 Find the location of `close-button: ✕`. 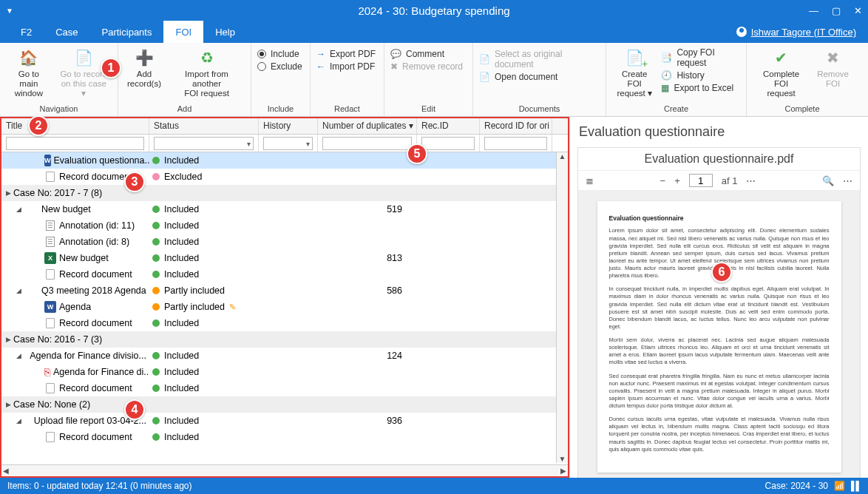

close-button: ✕ is located at coordinates (858, 10).